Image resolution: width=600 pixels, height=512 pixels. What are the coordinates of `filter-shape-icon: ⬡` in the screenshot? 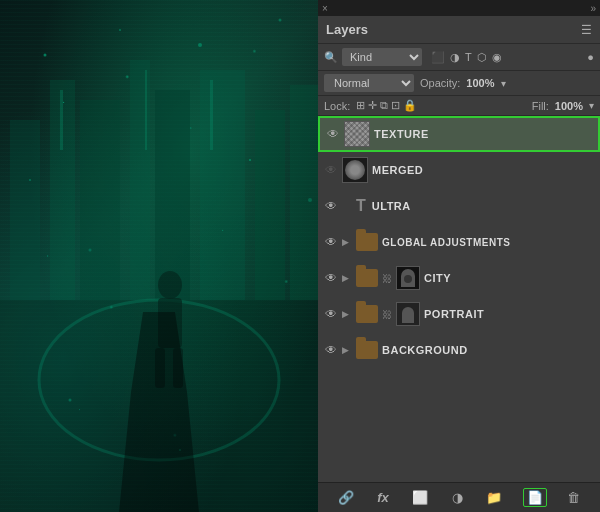 It's located at (482, 58).